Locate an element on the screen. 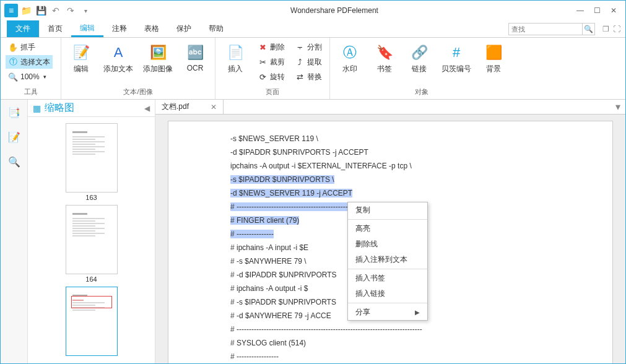  tab-edit: 编辑 is located at coordinates (87, 28).